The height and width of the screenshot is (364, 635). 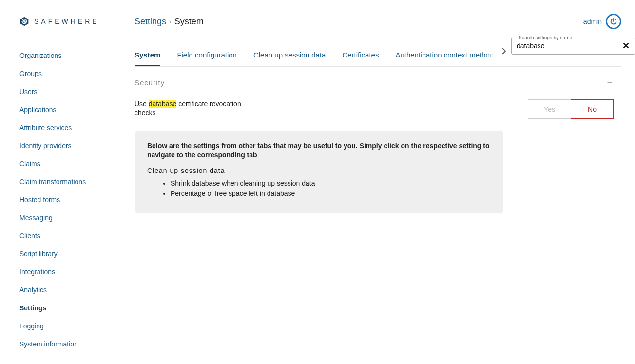 What do you see at coordinates (147, 53) in the screenshot?
I see `tab-system: System` at bounding box center [147, 53].